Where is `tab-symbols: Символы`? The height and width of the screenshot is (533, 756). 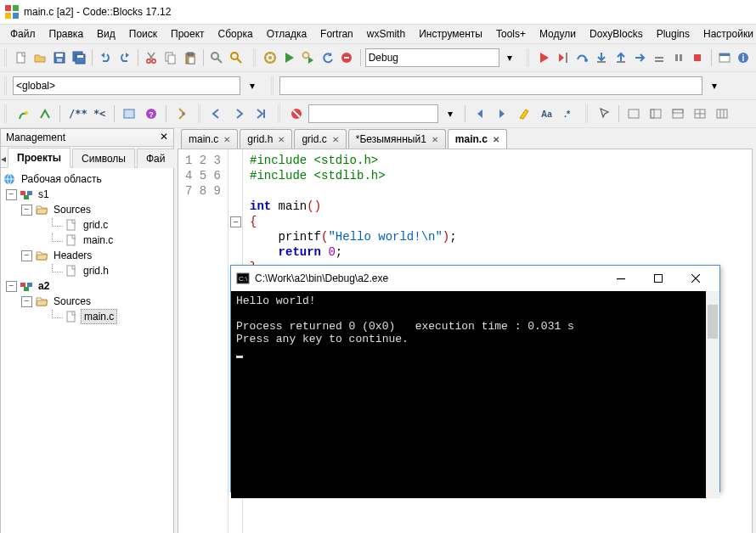
tab-symbols: Символы is located at coordinates (104, 158).